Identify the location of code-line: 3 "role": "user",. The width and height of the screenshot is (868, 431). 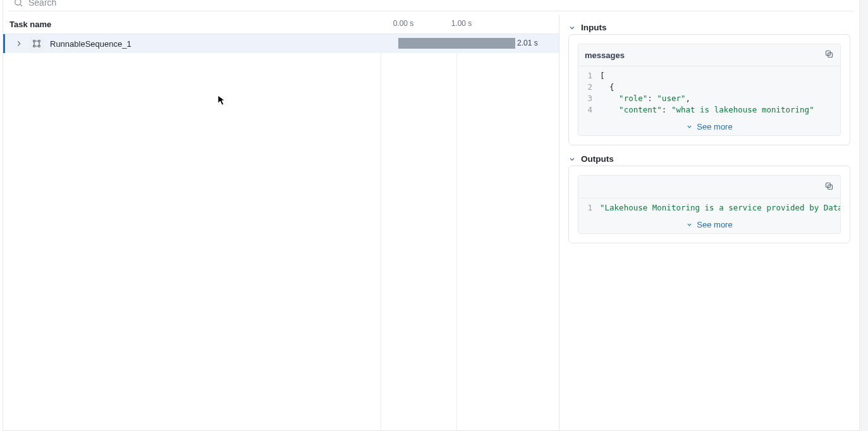
(709, 99).